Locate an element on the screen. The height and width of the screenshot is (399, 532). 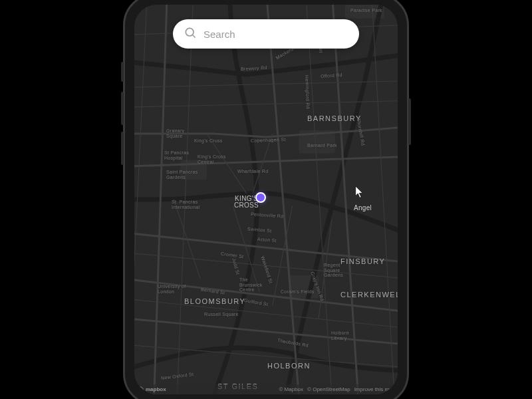
search-input is located at coordinates (276, 35).